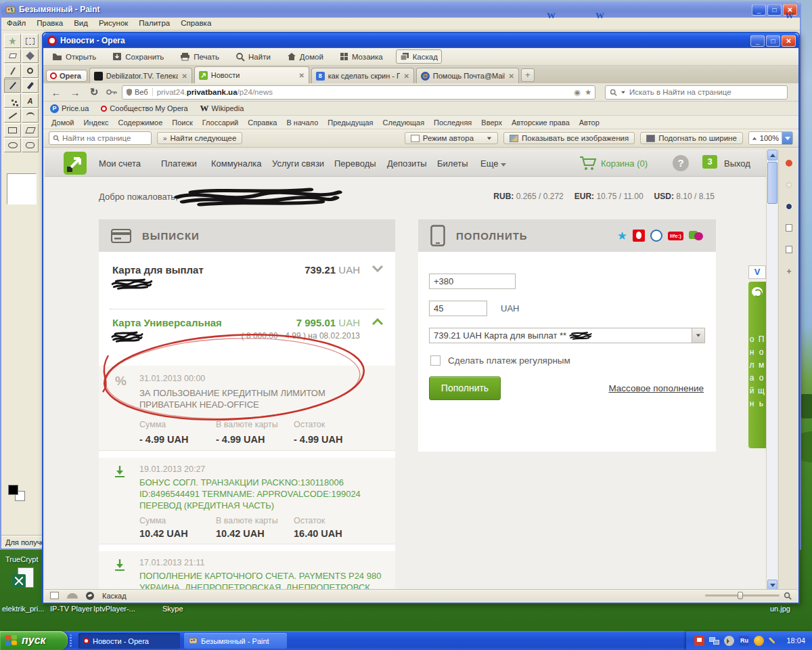  What do you see at coordinates (759, 641) in the screenshot?
I see `tray-lightning-icon` at bounding box center [759, 641].